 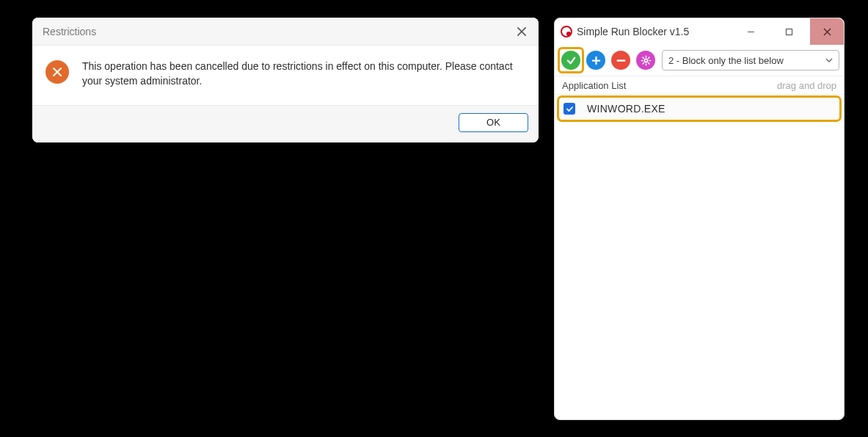 I want to click on maximize-button, so click(x=789, y=32).